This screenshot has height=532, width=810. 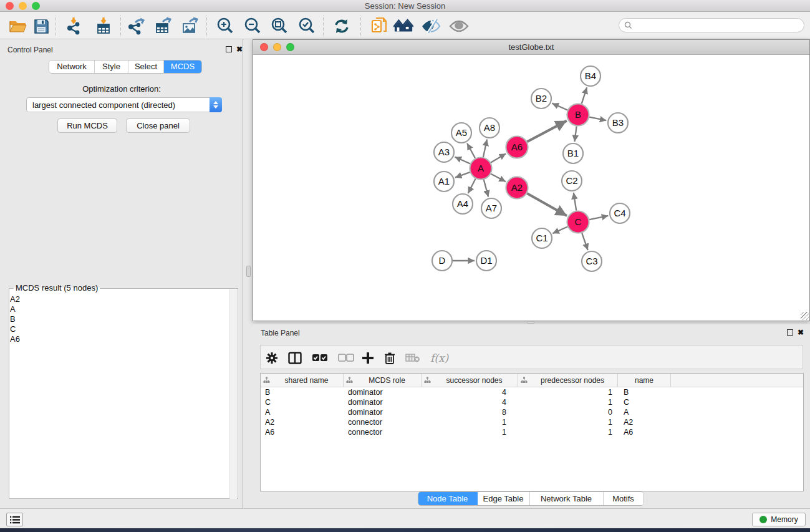 I want to click on close-panel-button: Close panel, so click(x=158, y=126).